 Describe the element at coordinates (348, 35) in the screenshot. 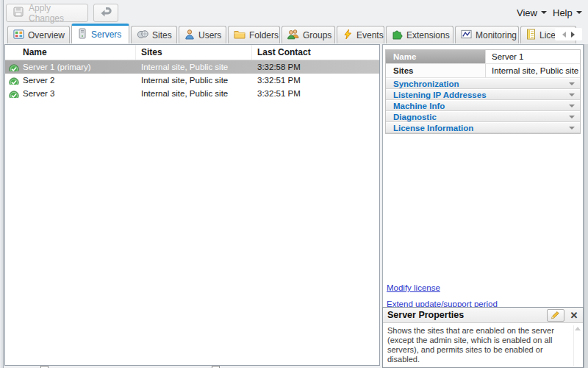

I see `events-icon` at that location.